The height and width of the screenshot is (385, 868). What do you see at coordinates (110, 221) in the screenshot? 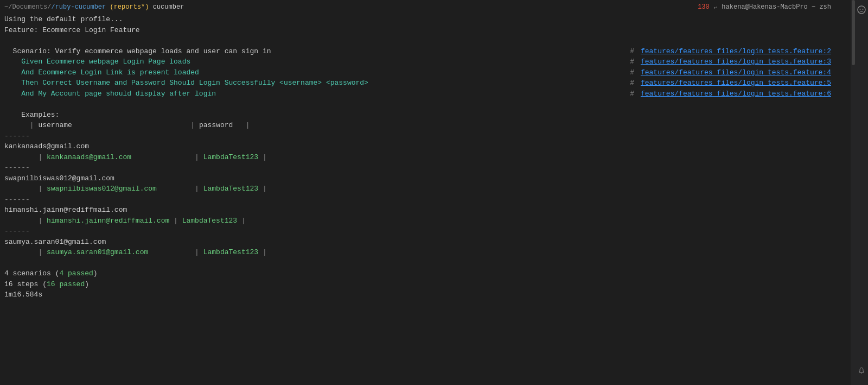
I see `user3-username: himanshi.jainn@rediffmail.com` at bounding box center [110, 221].